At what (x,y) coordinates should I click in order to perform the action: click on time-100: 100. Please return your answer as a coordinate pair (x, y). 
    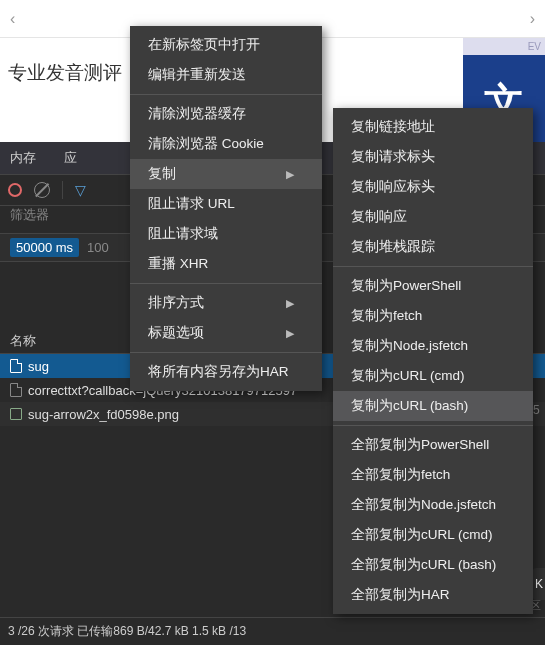
    Looking at the image, I should click on (98, 248).